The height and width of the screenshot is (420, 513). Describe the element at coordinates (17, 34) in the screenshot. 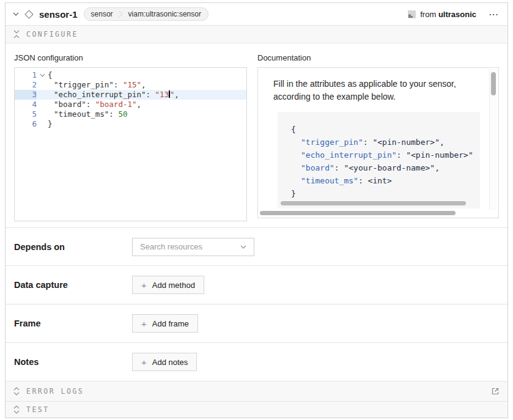

I see `collapse-section-icon` at that location.